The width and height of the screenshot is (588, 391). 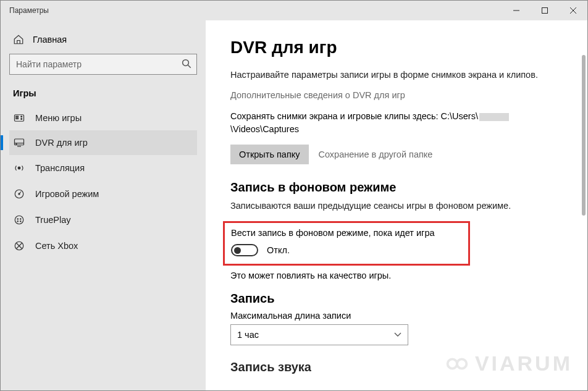 I want to click on background-record-hint: Это может повлиять на качество игры., so click(x=397, y=275).